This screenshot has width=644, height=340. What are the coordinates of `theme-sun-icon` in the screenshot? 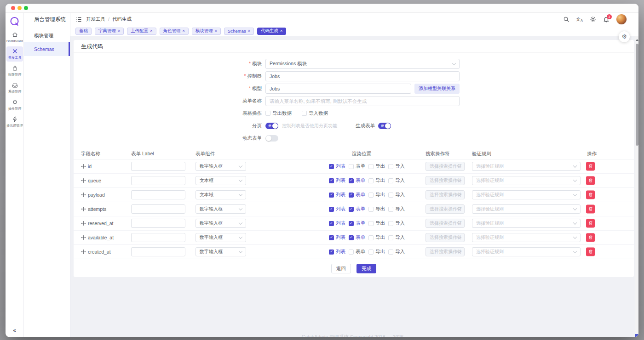 It's located at (592, 19).